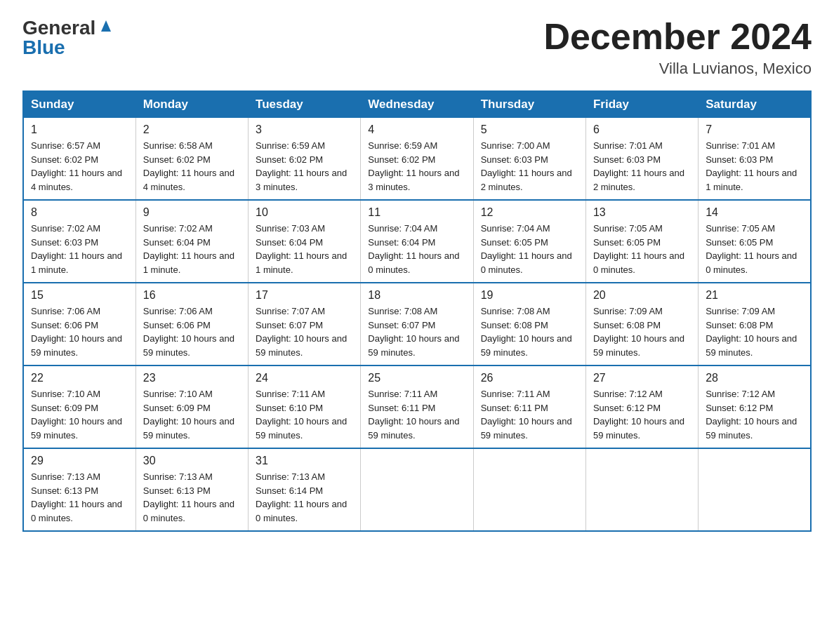  I want to click on calendar-day-cell: 11Sunrise: 7:04 AMSunset: 6:04 PMDayligh…, so click(417, 241).